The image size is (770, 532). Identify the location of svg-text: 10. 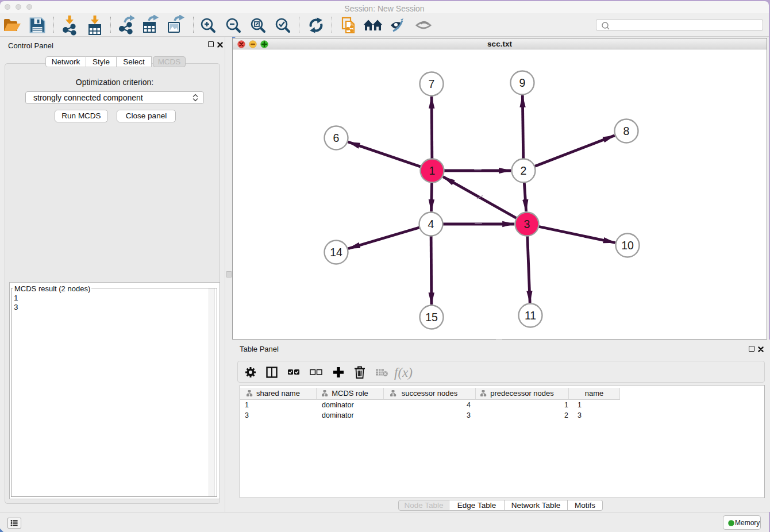
(627, 245).